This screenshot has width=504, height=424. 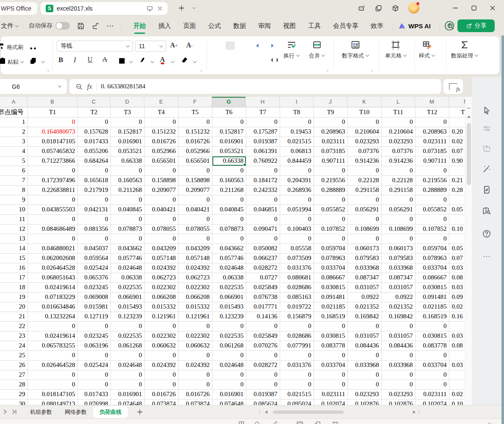 I want to click on cell: 22, so click(x=14, y=326).